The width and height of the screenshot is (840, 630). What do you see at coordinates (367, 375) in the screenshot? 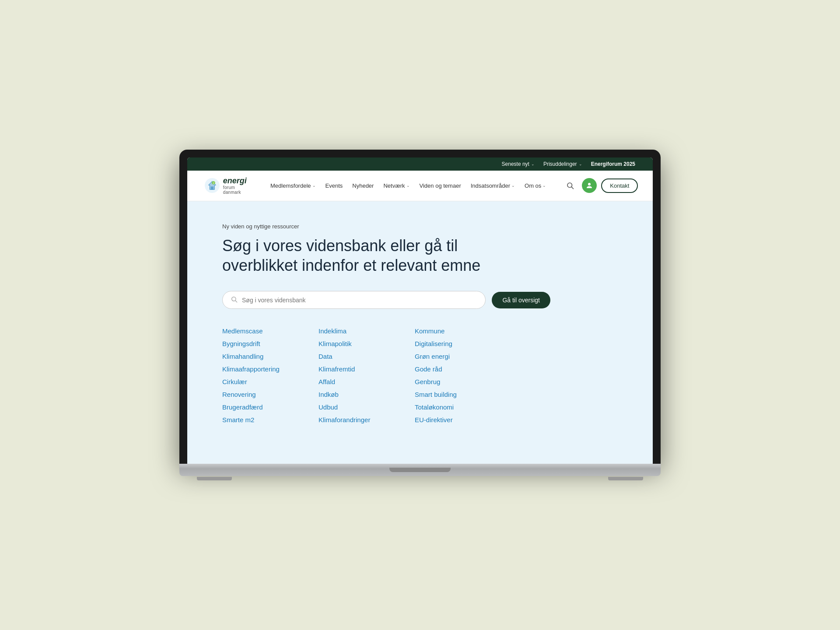
I see `tag-col-2: Indeklima Klimapolitik Data Klimafremtid…` at bounding box center [367, 375].